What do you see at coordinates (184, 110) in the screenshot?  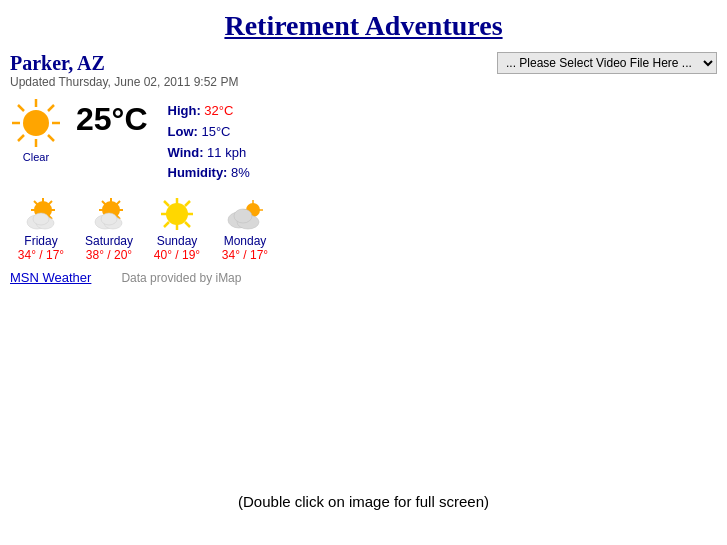 I see `high-label: High:` at bounding box center [184, 110].